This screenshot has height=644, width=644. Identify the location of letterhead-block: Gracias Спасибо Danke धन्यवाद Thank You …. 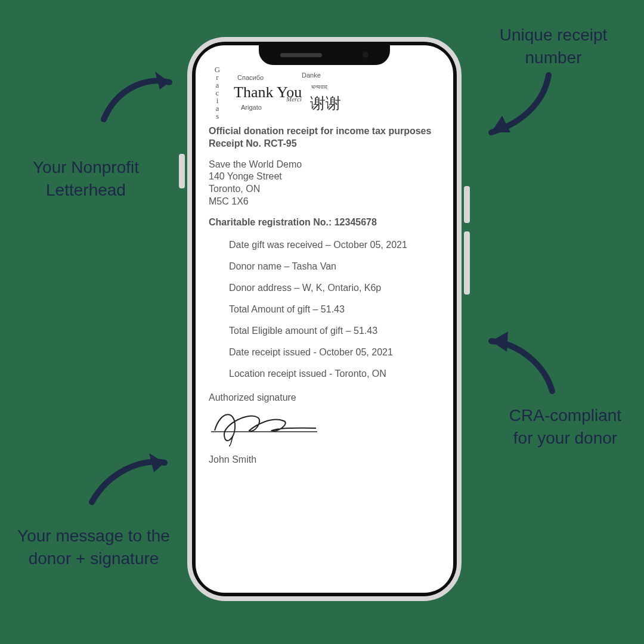
(324, 93).